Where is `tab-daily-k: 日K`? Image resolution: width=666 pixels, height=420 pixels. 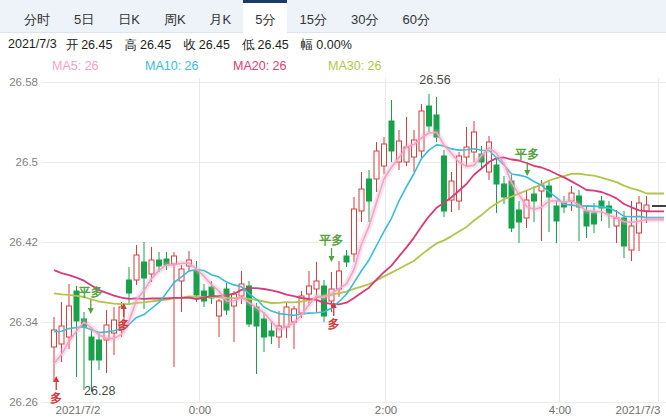
tab-daily-k: 日K is located at coordinates (129, 16).